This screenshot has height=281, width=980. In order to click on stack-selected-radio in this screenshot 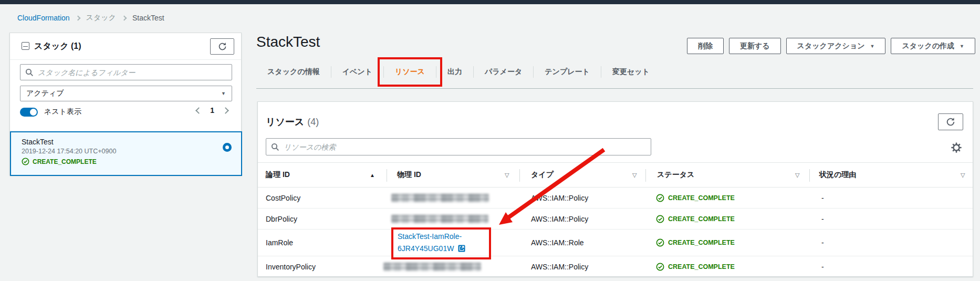, I will do `click(227, 147)`.